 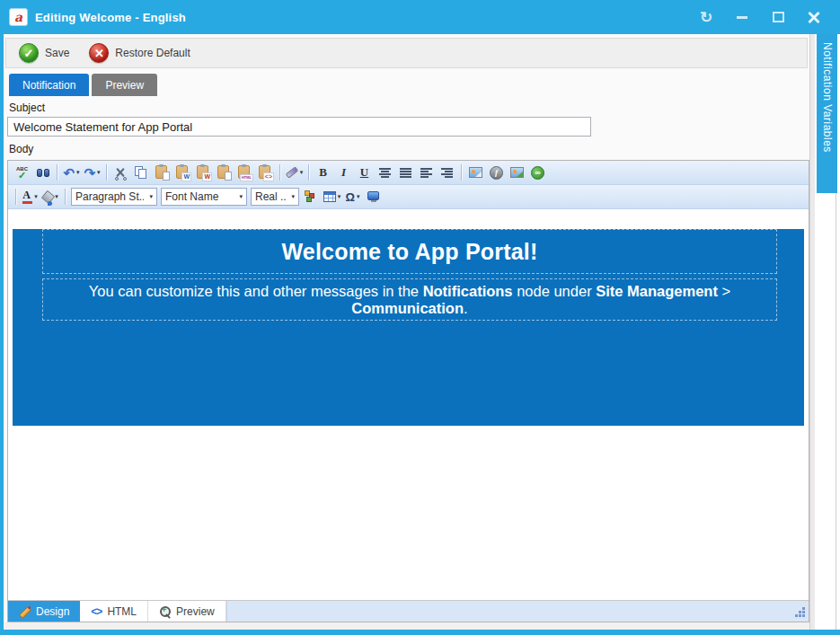 I want to click on save-check-icon: ✓, so click(x=29, y=53).